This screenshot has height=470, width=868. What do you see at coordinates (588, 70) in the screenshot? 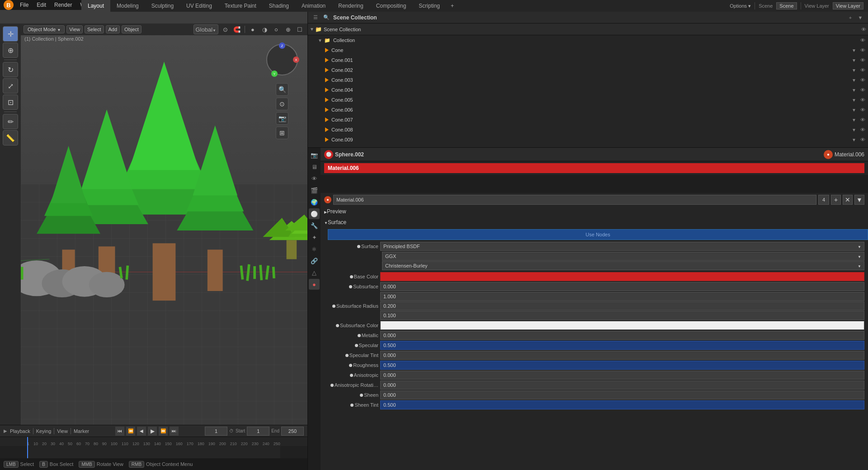
I see `outliner-row-cone002: Cone.002 ▼ 👁` at bounding box center [588, 70].